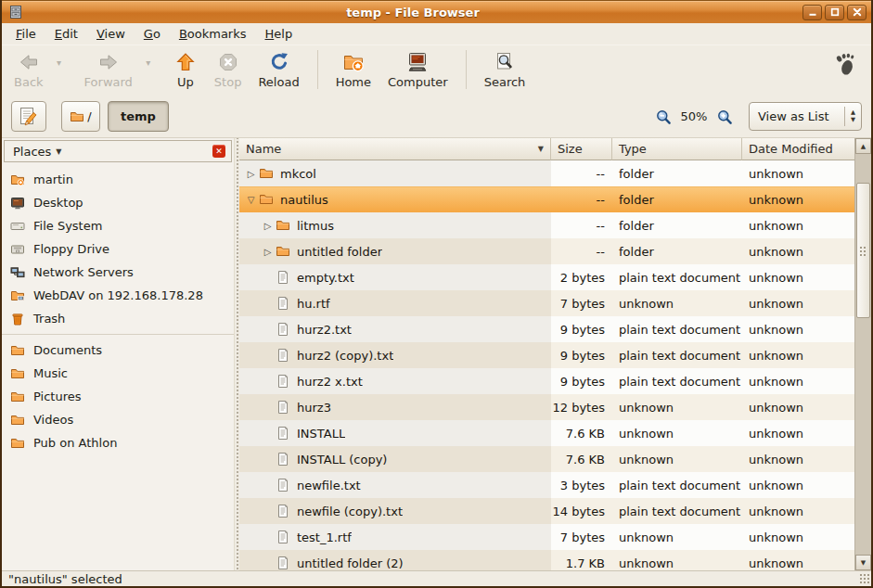  What do you see at coordinates (32, 152) in the screenshot?
I see `sidebar-mode-selector: Places` at bounding box center [32, 152].